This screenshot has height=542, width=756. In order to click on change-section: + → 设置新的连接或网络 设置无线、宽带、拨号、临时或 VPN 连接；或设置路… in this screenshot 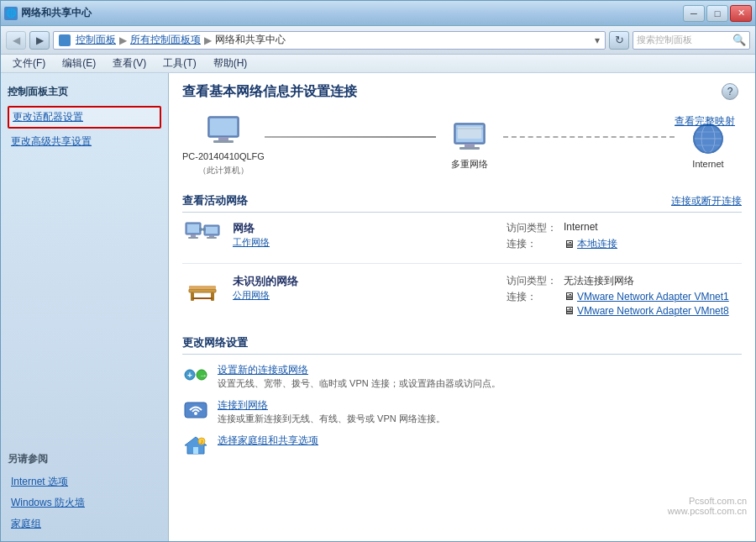, I will do `click(462, 410)`.